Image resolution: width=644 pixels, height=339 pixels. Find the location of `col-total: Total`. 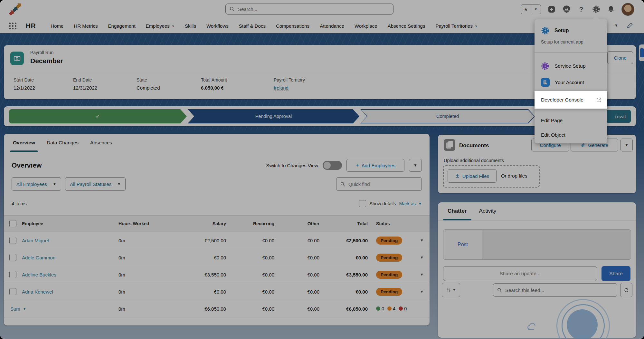

col-total: Total is located at coordinates (352, 224).